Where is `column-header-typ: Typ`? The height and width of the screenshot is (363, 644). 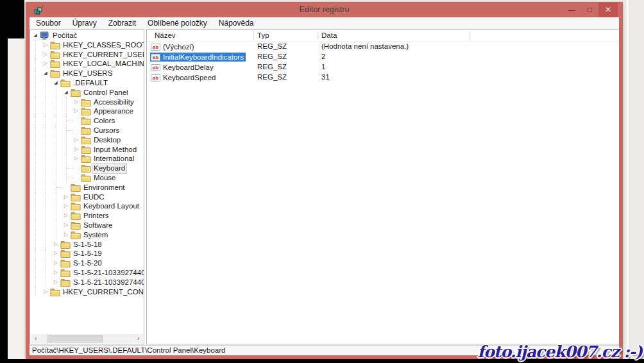
column-header-typ: Typ is located at coordinates (263, 35).